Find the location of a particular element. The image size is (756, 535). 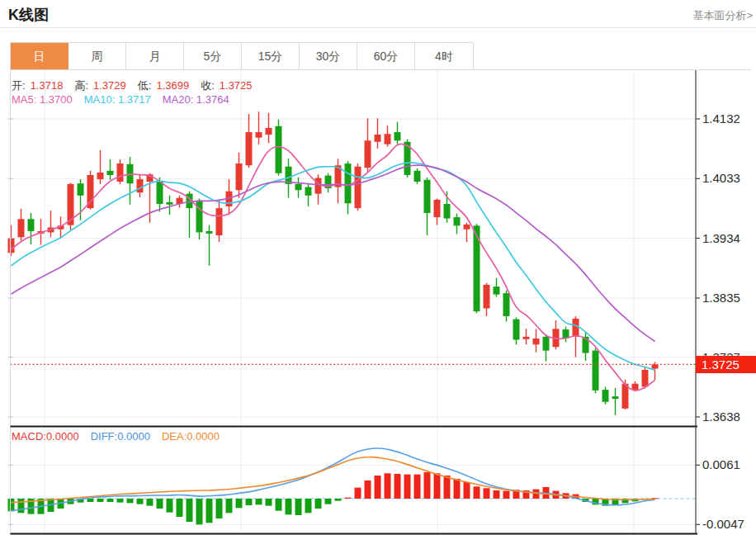

tab-30min: 30分 is located at coordinates (328, 56).